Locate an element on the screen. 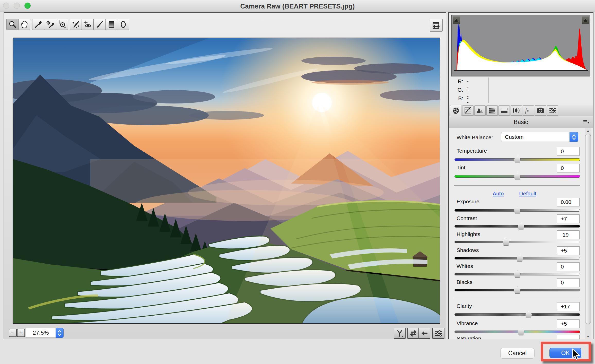 The image size is (595, 364). hand-tool-button is located at coordinates (24, 24).